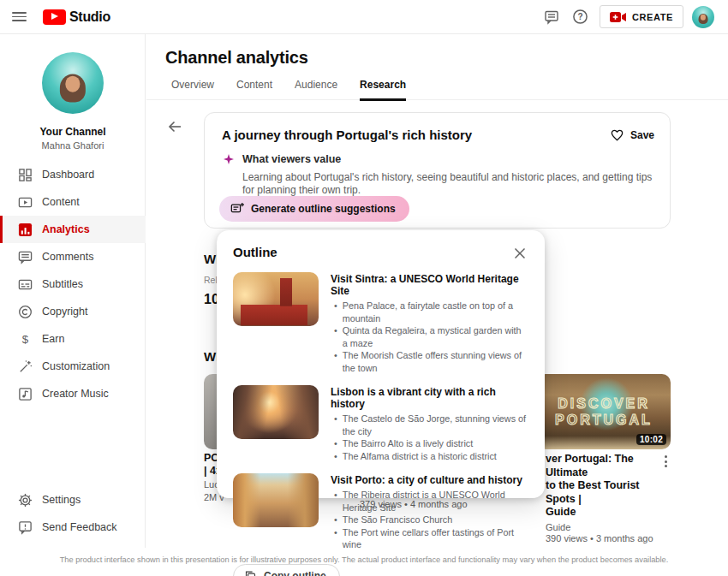  I want to click on back-arrow-icon, so click(175, 127).